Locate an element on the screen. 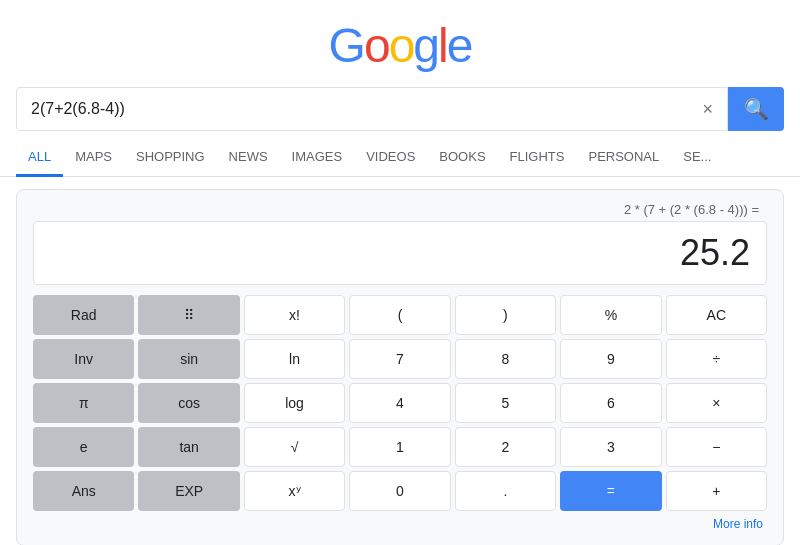 This screenshot has height=545, width=800. calc-btn-6-19: 6 is located at coordinates (610, 403).